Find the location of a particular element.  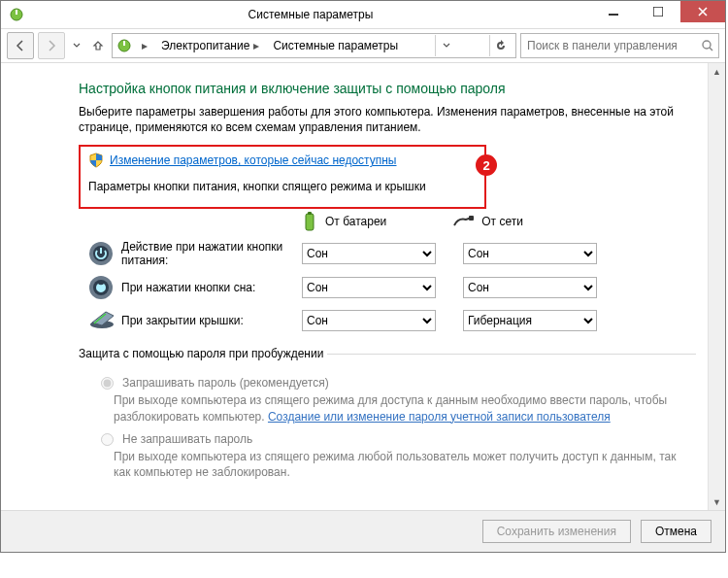

breadcrumb-item-1: Электропитание▸ is located at coordinates (212, 46).